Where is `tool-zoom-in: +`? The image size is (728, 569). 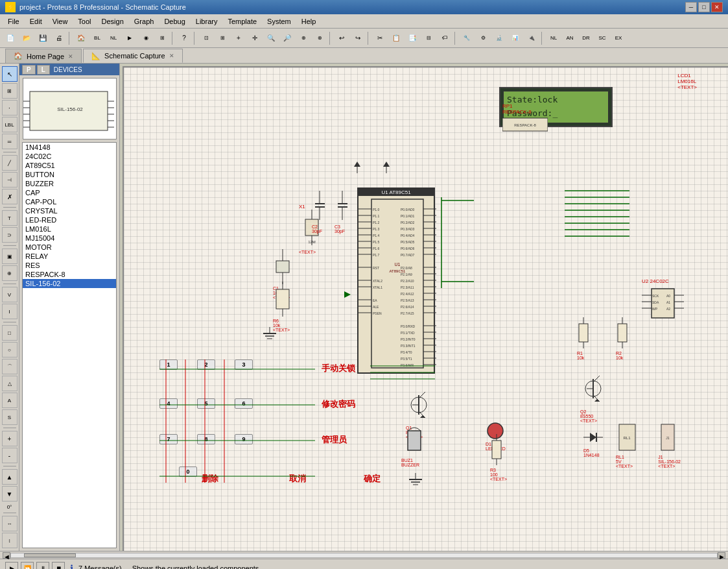
tool-zoom-in: + is located at coordinates (10, 439).